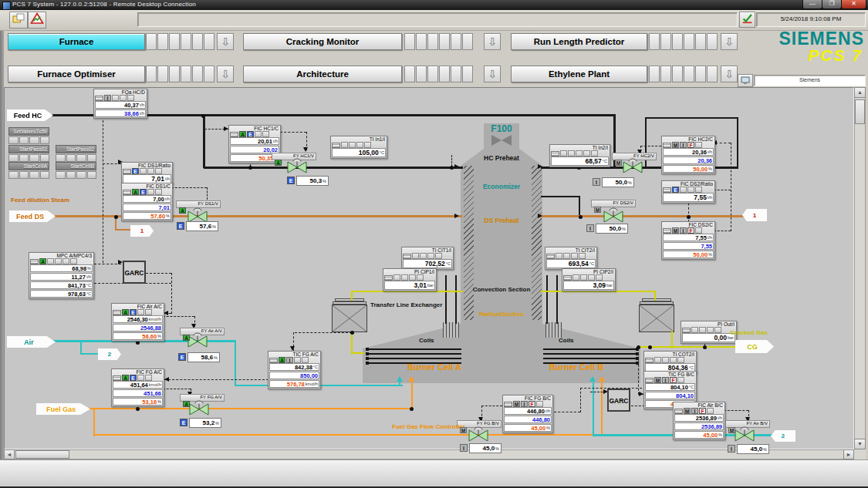 This screenshot has width=868, height=488. Describe the element at coordinates (295, 370) in the screenshot. I see `faceplate-tic-fg-a-c: TIC FG A/CAI842,38°C850,00576,78kmol/h` at that location.